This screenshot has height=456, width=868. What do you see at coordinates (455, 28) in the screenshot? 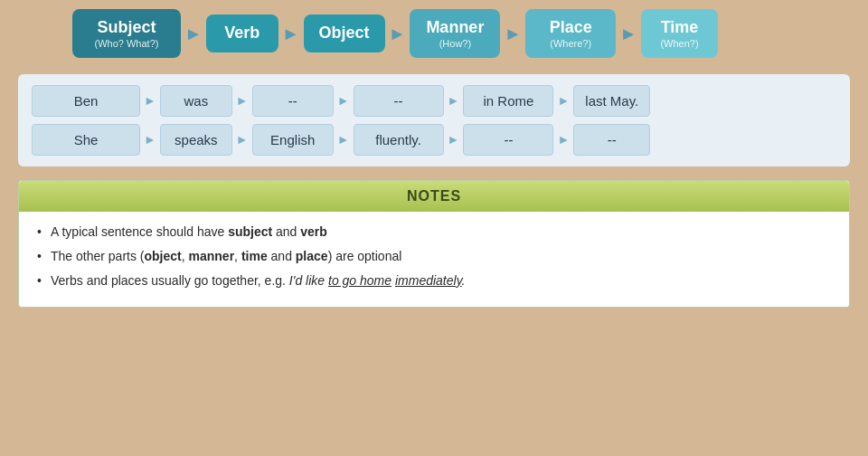
I see `manner-label: Manner` at bounding box center [455, 28].